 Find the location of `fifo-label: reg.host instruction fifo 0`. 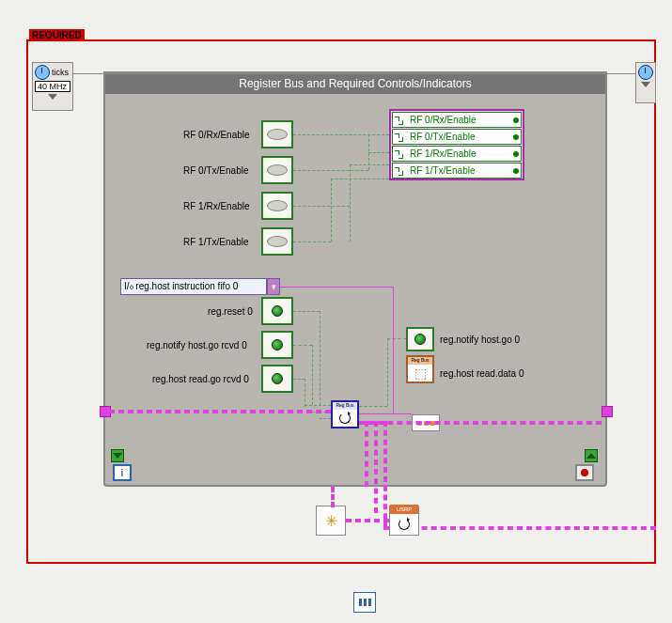

fifo-label: reg.host instruction fifo 0 is located at coordinates (186, 286).